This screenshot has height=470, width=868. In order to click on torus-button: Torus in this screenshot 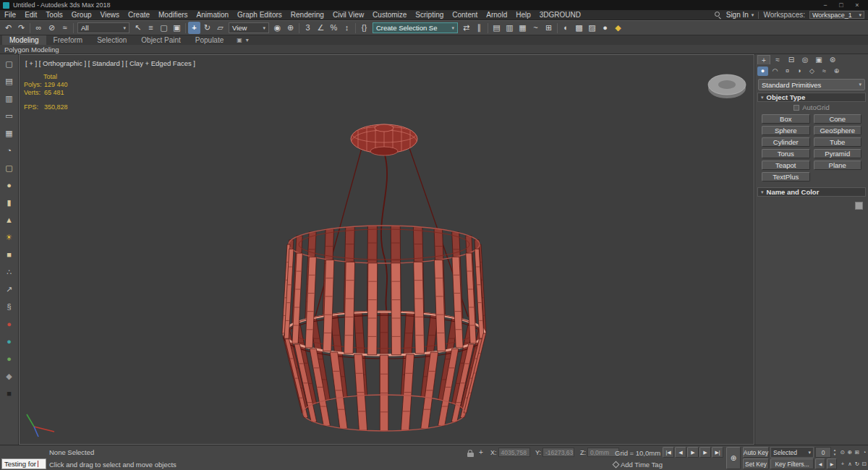, I will do `click(786, 153)`.